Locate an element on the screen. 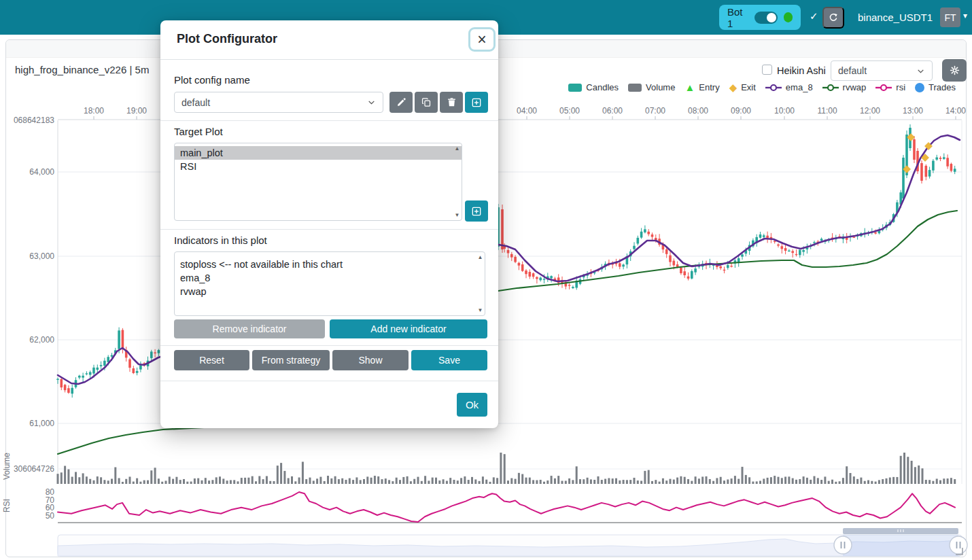  avatar-initials: FT is located at coordinates (950, 18).